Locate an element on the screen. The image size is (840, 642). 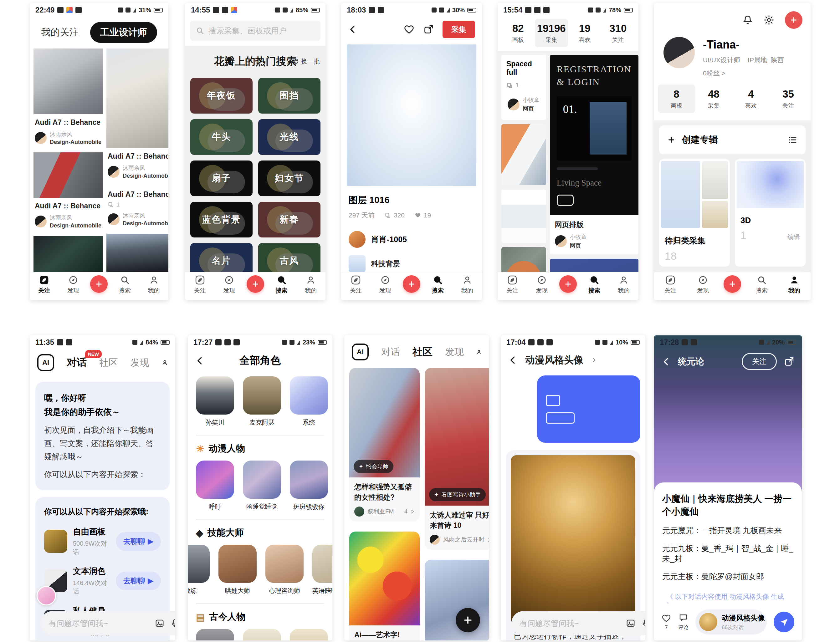
stat-follows: 35关注 is located at coordinates (788, 99).